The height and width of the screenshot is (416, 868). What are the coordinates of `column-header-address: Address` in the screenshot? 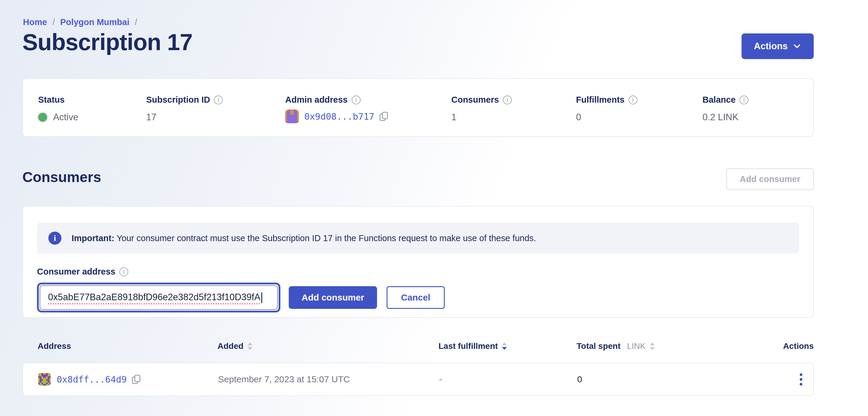 It's located at (127, 346).